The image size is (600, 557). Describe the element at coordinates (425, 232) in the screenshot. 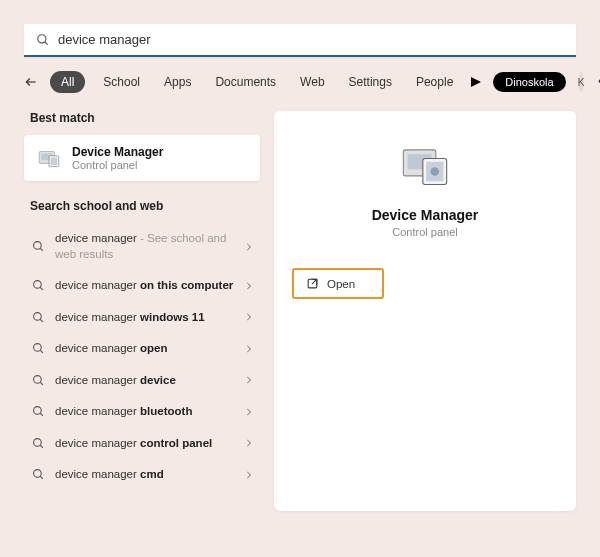

I see `preview-subtitle: Control panel` at that location.